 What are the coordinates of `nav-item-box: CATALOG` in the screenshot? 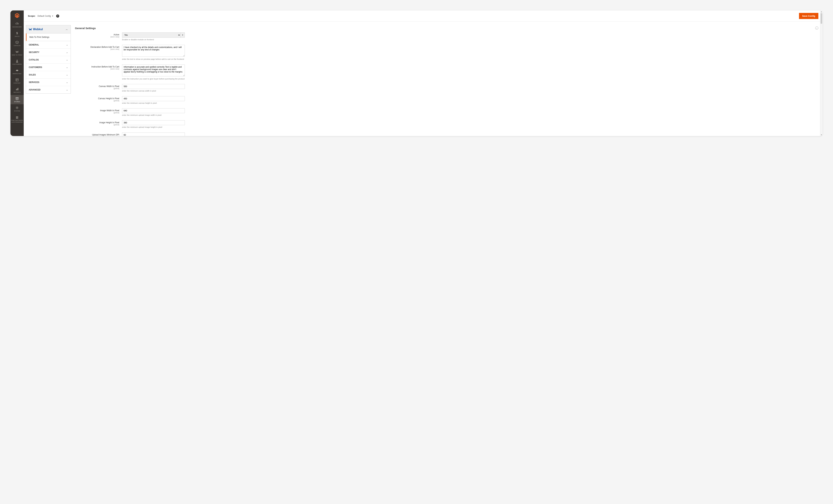 It's located at (17, 44).